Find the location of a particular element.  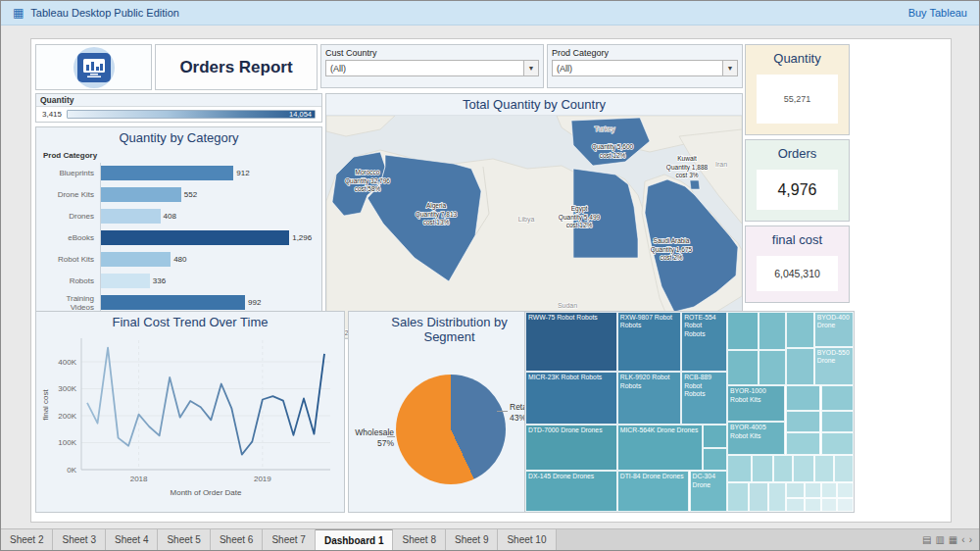

category-label: Robots is located at coordinates (72, 280).